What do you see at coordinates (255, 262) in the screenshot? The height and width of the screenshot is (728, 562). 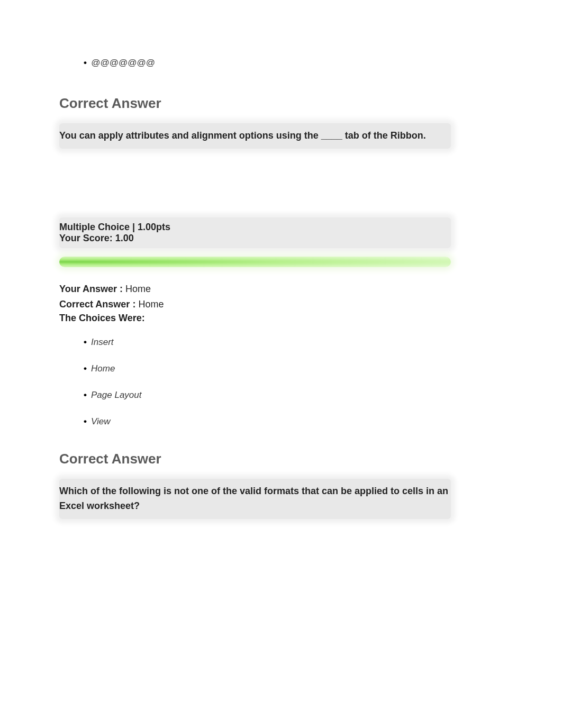 I see `score-status-bar` at bounding box center [255, 262].